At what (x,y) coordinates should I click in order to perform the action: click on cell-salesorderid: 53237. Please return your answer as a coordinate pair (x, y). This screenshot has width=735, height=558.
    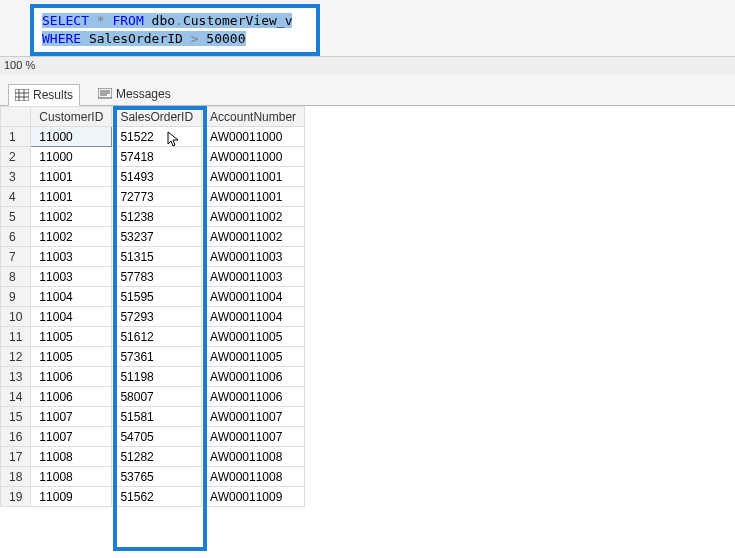
    Looking at the image, I should click on (157, 237).